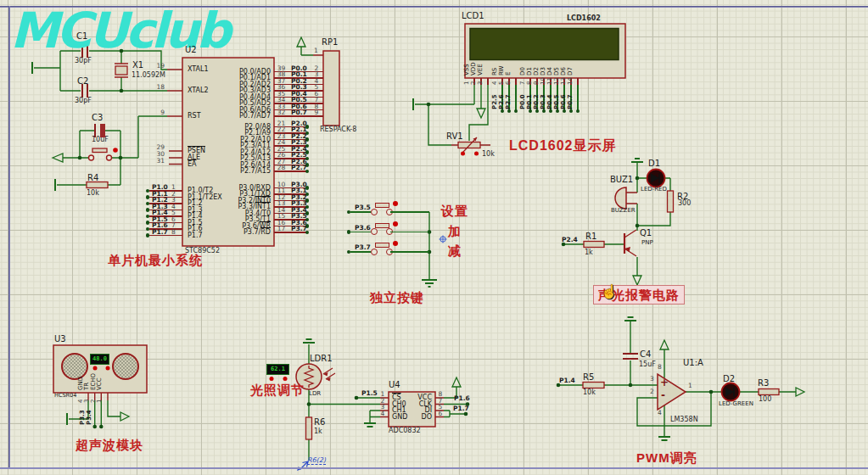  What do you see at coordinates (319, 422) in the screenshot?
I see `r6-ref: R6` at bounding box center [319, 422].